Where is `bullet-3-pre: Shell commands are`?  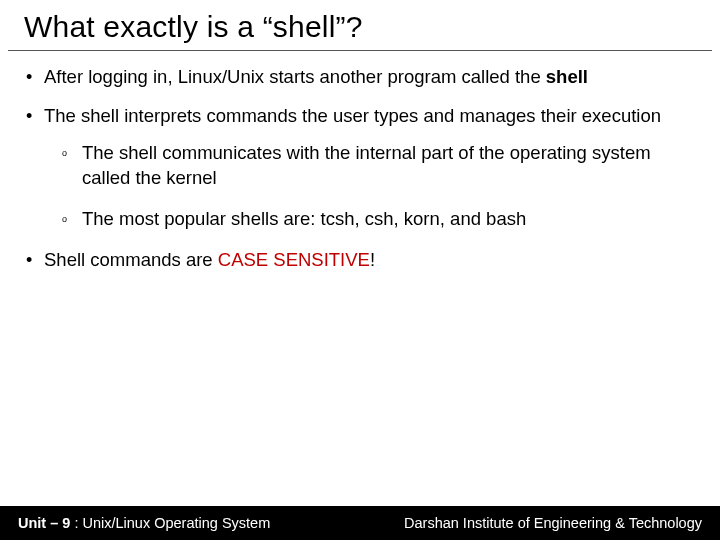 bullet-3-pre: Shell commands are is located at coordinates (131, 260).